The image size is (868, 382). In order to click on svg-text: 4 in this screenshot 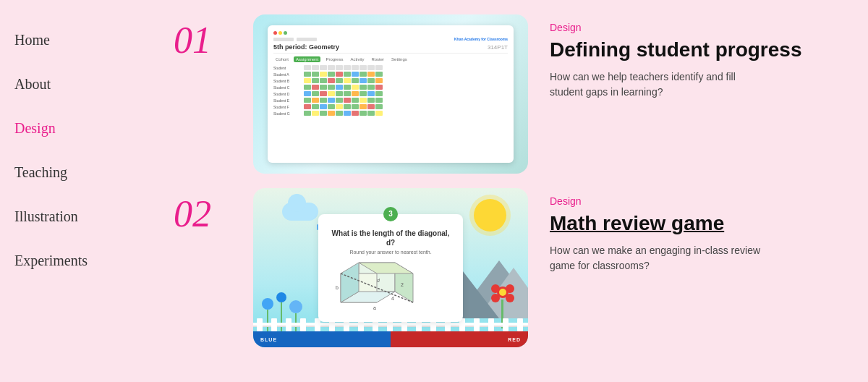, I will do `click(393, 298)`.